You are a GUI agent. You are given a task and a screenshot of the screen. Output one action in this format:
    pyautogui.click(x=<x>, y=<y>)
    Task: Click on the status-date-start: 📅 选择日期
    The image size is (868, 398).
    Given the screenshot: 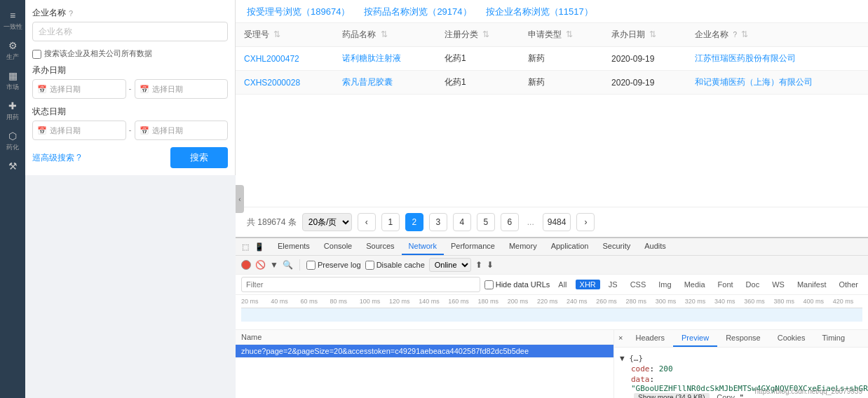 What is the action you would take?
    pyautogui.click(x=79, y=130)
    